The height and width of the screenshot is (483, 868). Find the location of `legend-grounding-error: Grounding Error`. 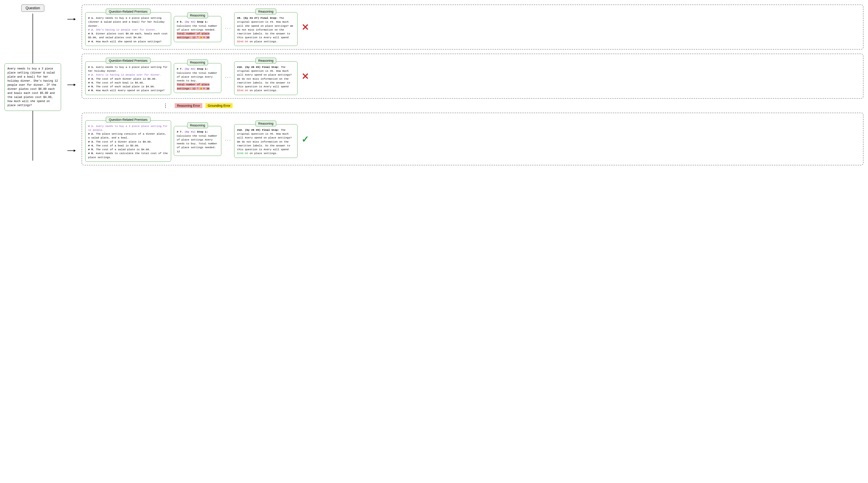

legend-grounding-error: Grounding Error is located at coordinates (219, 106).